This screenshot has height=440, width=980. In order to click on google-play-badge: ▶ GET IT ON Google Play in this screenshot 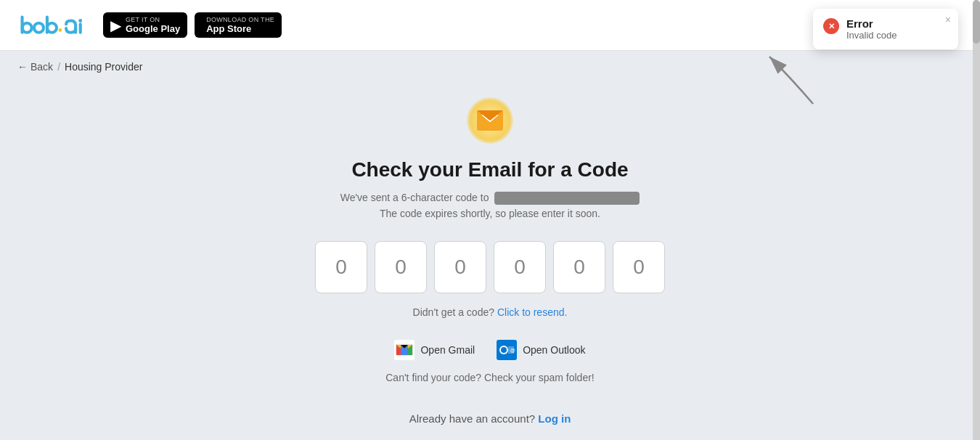, I will do `click(145, 25)`.